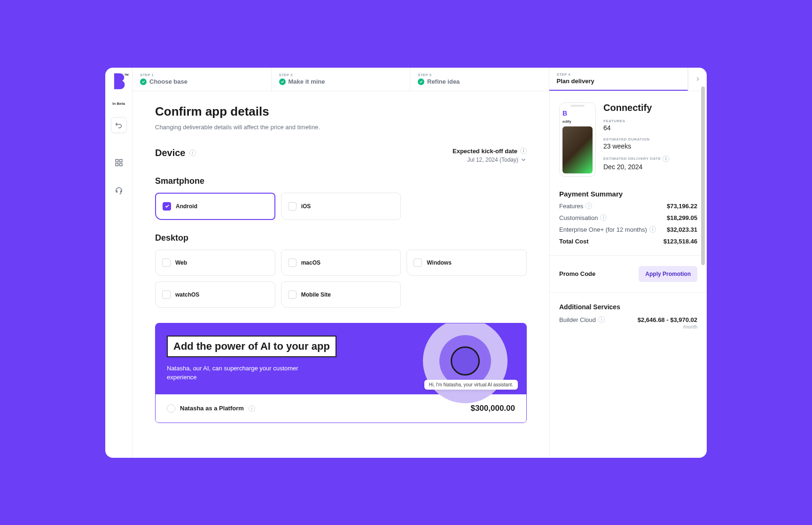 The image size is (812, 525). I want to click on step-plan-delivery: STEP 4 Plan delivery, so click(619, 79).